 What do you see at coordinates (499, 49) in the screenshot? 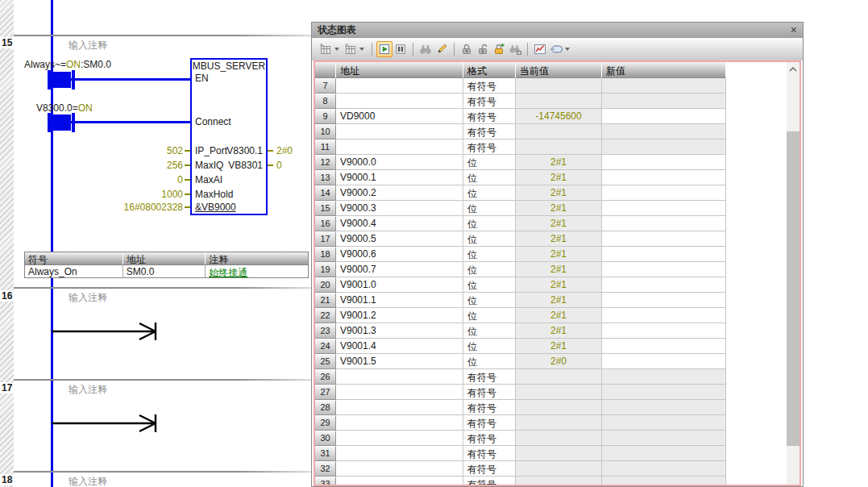
I see `force-new-icon` at bounding box center [499, 49].